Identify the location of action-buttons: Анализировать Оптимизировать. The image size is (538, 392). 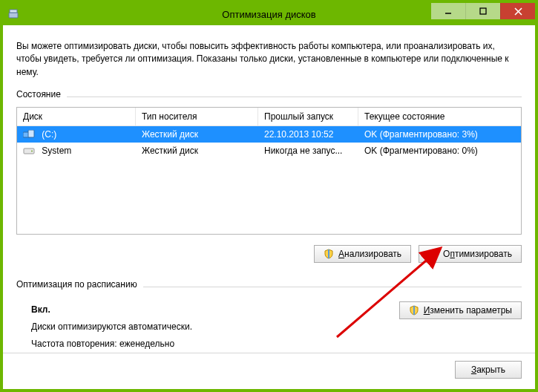
(269, 254).